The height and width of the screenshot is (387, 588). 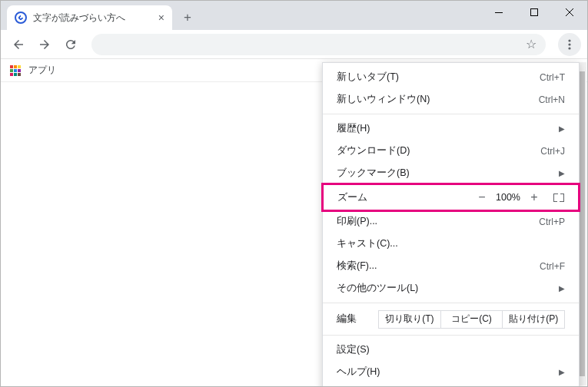 I want to click on menu-find: 検索(F)...Ctrl+F, so click(x=450, y=266).